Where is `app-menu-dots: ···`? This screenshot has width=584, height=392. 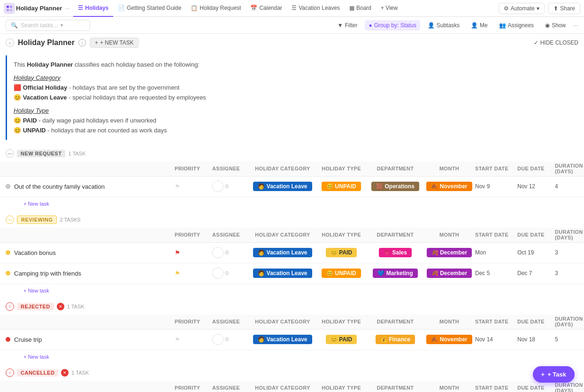 app-menu-dots: ··· is located at coordinates (67, 8).